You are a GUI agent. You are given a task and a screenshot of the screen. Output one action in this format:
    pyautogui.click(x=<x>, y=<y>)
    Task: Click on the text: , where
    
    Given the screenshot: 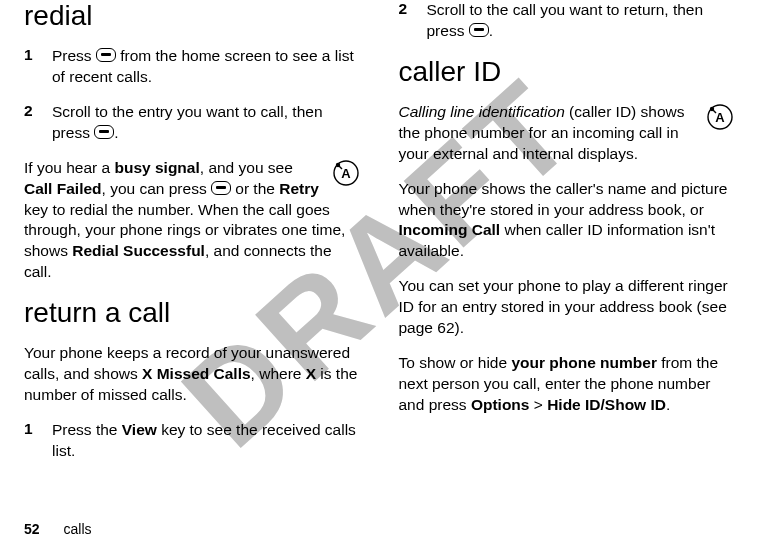 What is the action you would take?
    pyautogui.click(x=278, y=374)
    